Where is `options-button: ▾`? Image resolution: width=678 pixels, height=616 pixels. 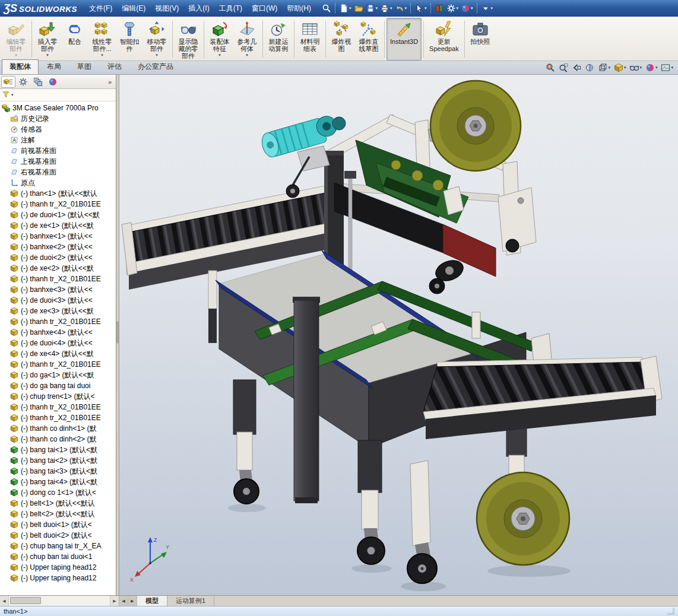
options-button: ▾ is located at coordinates (452, 8).